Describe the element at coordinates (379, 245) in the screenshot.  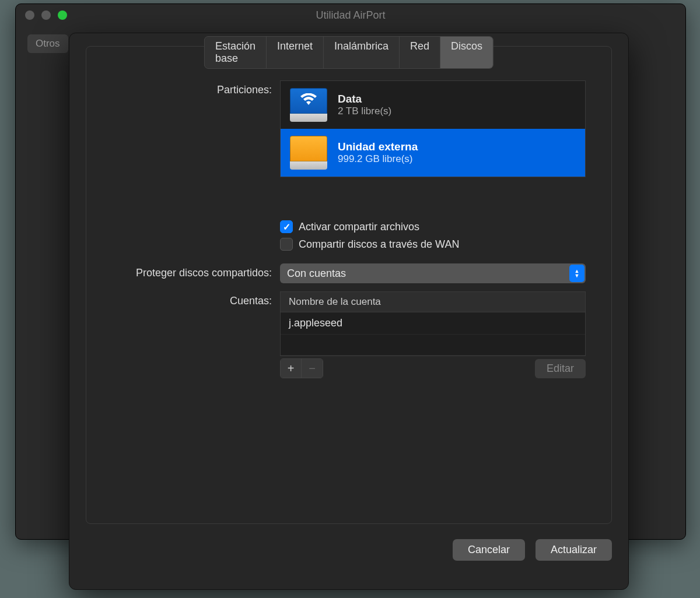
I see `share-over-wan-label: Compartir discos a través de WAN` at that location.